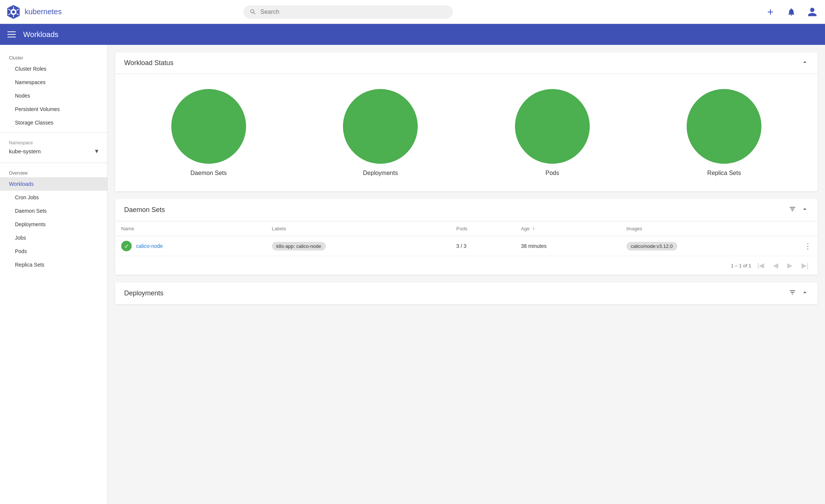 This screenshot has height=504, width=825. I want to click on replica-sets-circle, so click(724, 126).